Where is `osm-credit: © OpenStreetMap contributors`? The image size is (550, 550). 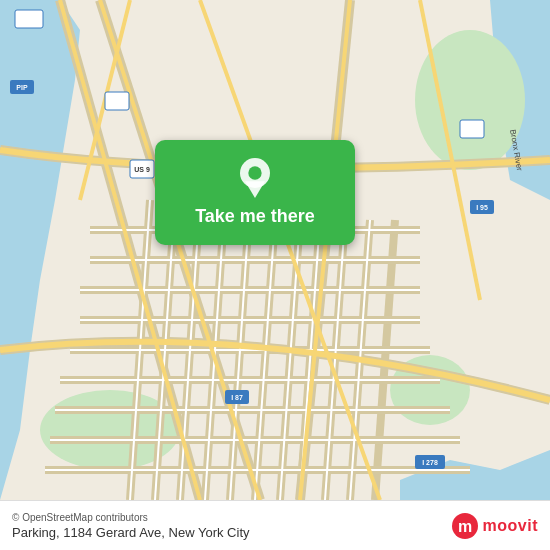
osm-credit: © OpenStreetMap contributors is located at coordinates (131, 518).